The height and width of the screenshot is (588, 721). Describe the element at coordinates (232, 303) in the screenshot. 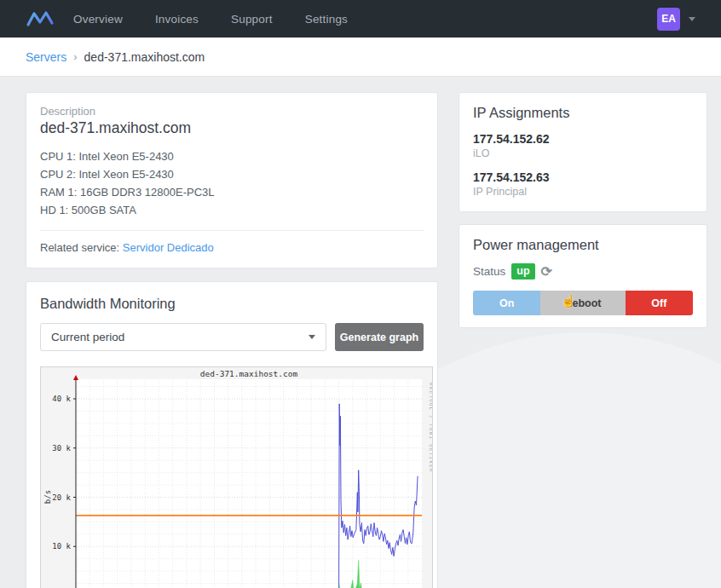

I see `bandwidth-card-title: Bandwidth Monitoring` at that location.